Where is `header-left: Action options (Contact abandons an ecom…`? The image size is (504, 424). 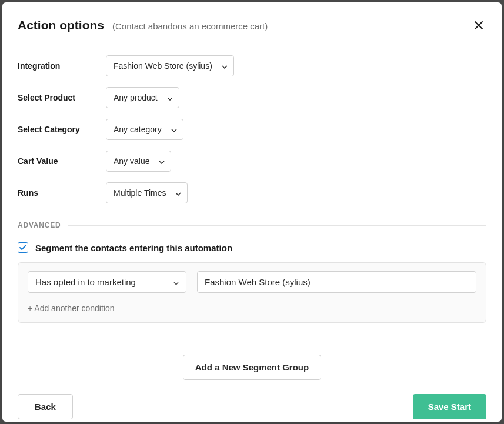
header-left: Action options (Contact abandons an ecom… is located at coordinates (142, 25).